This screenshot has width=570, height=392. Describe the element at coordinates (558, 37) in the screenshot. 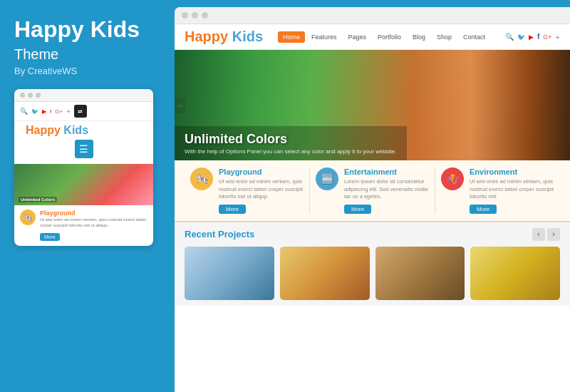

I see `site-add-icon: +` at that location.